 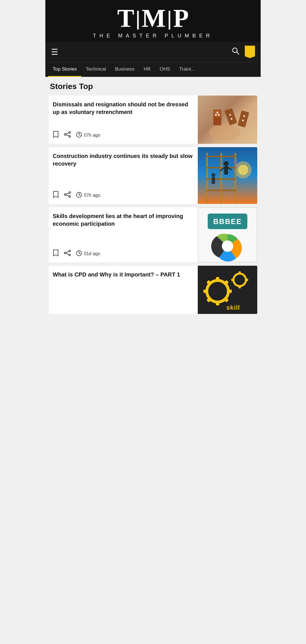 I want to click on construction-illustration, so click(x=228, y=176).